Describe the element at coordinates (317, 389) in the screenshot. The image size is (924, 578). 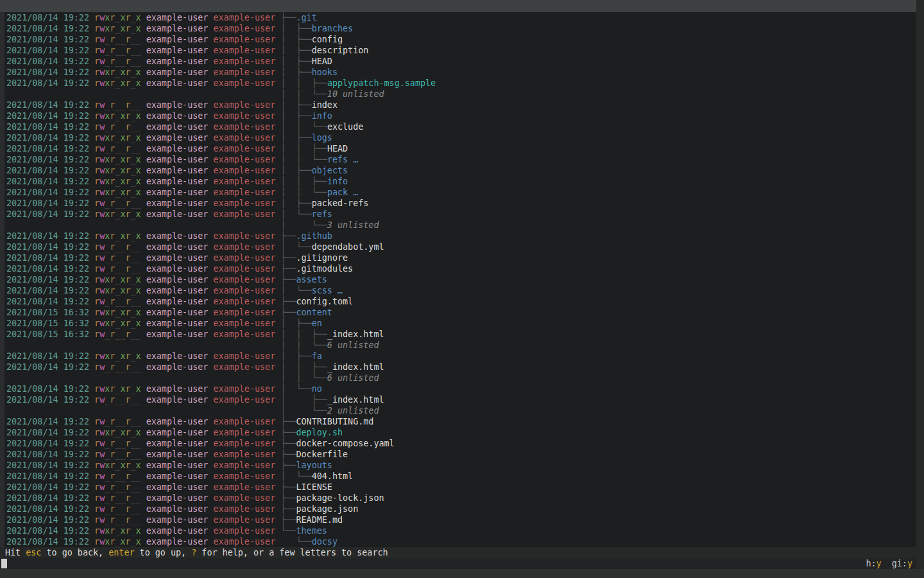
I see `entry-name: no` at that location.